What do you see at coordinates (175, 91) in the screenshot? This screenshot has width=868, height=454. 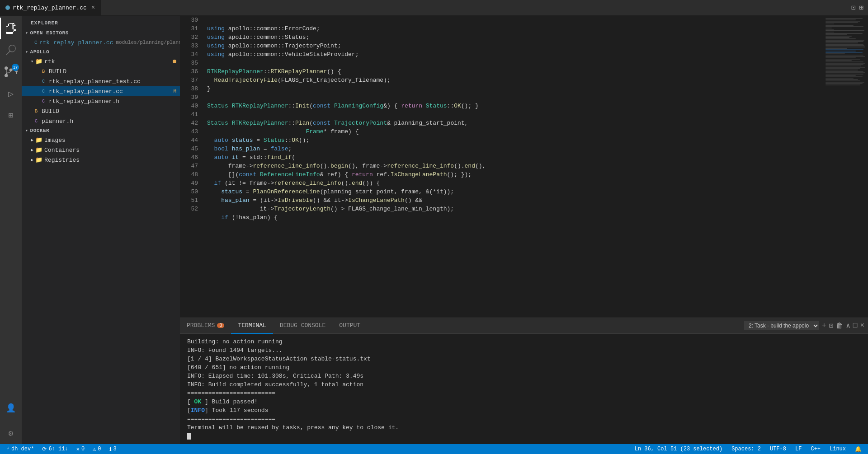 I see `file-modified-badge: M` at bounding box center [175, 91].